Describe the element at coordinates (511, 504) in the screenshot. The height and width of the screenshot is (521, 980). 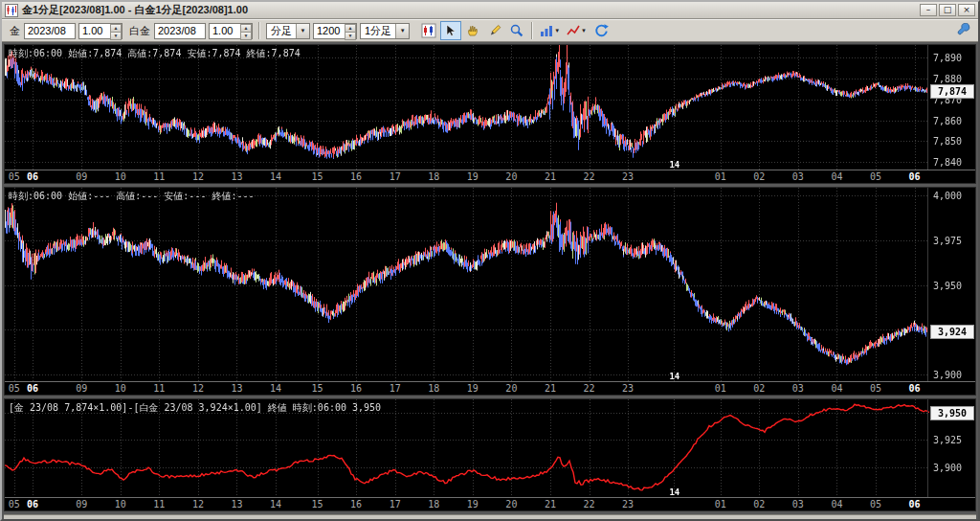
I see `x-hour-label: 20` at that location.